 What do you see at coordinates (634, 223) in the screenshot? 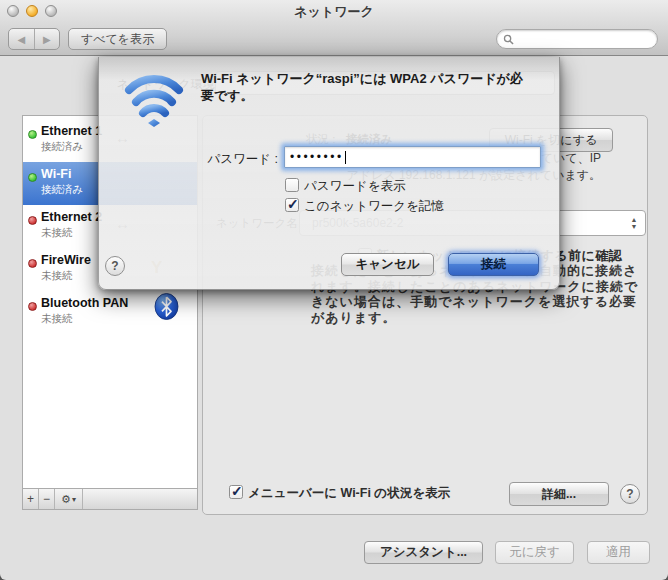
I see `stepper-arrows-icon: ▲▼` at bounding box center [634, 223].